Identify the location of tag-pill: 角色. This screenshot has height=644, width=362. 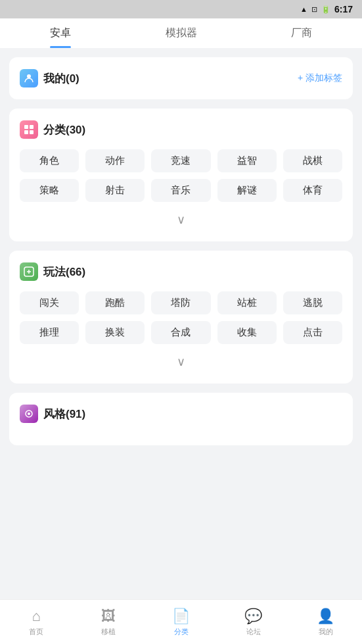
(49, 161).